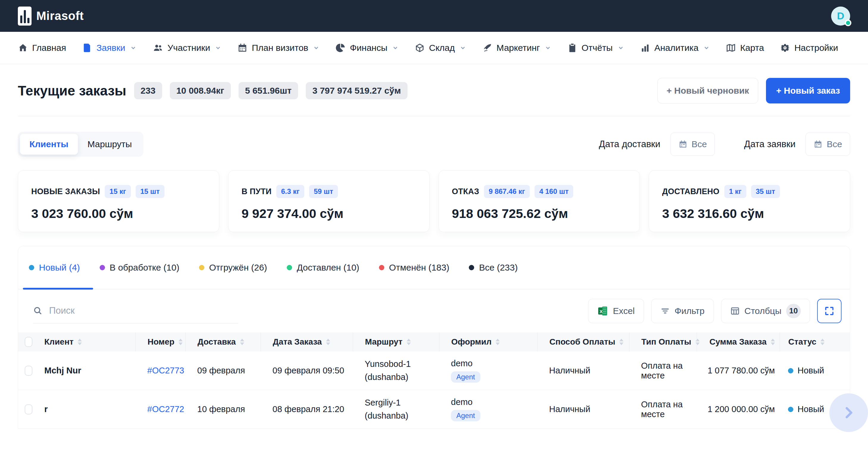  Describe the element at coordinates (434, 311) in the screenshot. I see `table-toolbar: X Excel Фильтр Столбцы 10` at that location.